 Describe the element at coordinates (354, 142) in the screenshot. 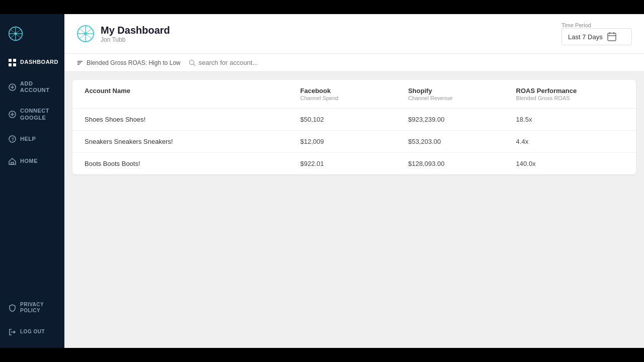

I see `table-row: Sneakers Sneakers Sneakers! $12,009 $53,…` at that location.